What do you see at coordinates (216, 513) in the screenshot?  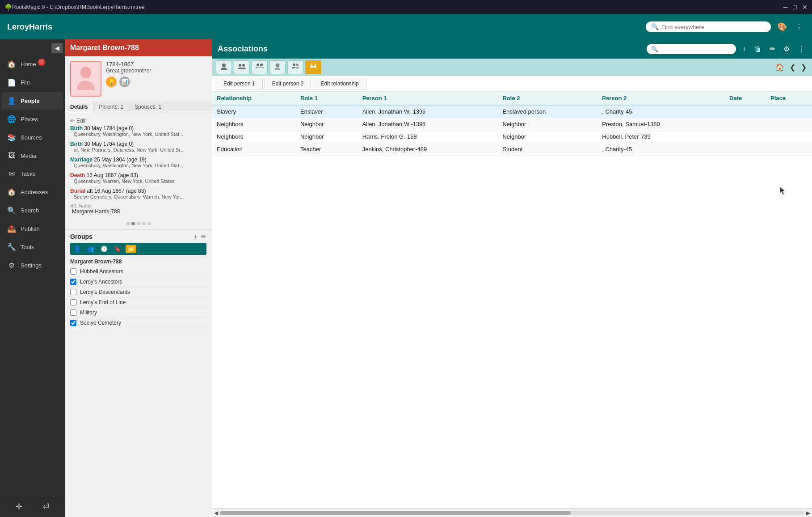 I see `scroll-left-button: ◀` at bounding box center [216, 513].